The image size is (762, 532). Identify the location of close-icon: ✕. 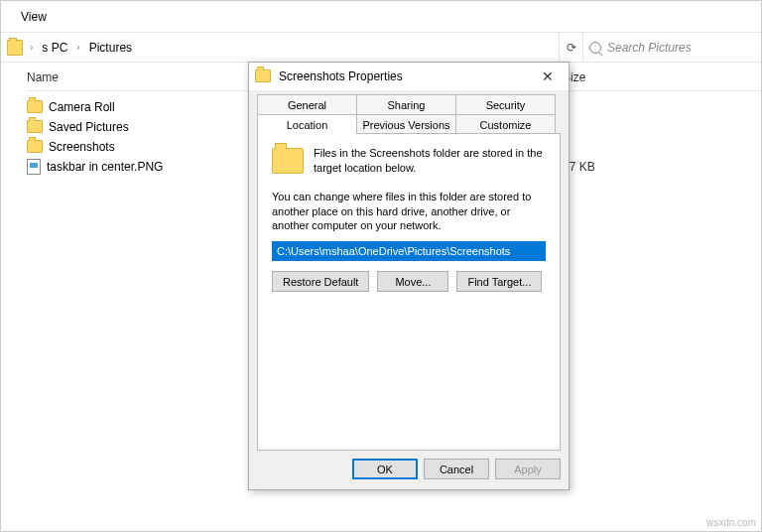
(548, 76).